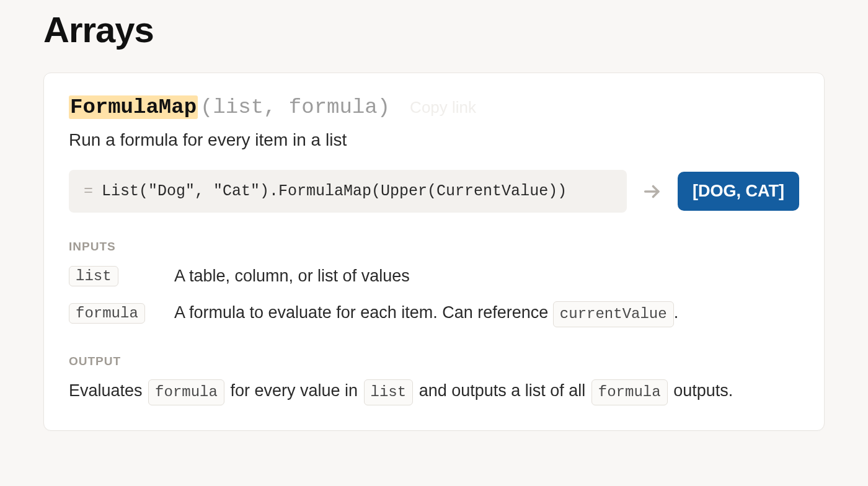  What do you see at coordinates (107, 314) in the screenshot?
I see `input-name-token: formula` at bounding box center [107, 314].